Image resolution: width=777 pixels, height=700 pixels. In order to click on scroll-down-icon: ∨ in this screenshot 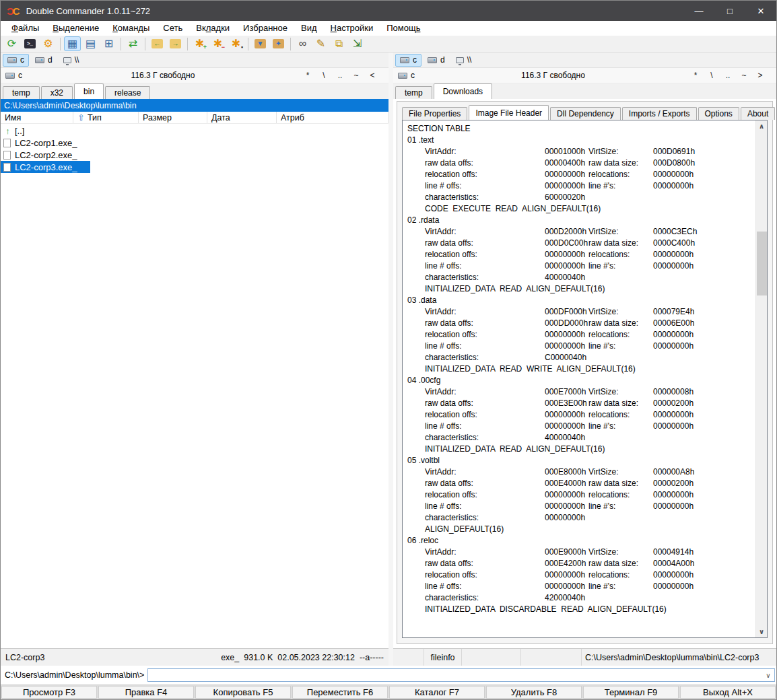, I will do `click(762, 631)`.